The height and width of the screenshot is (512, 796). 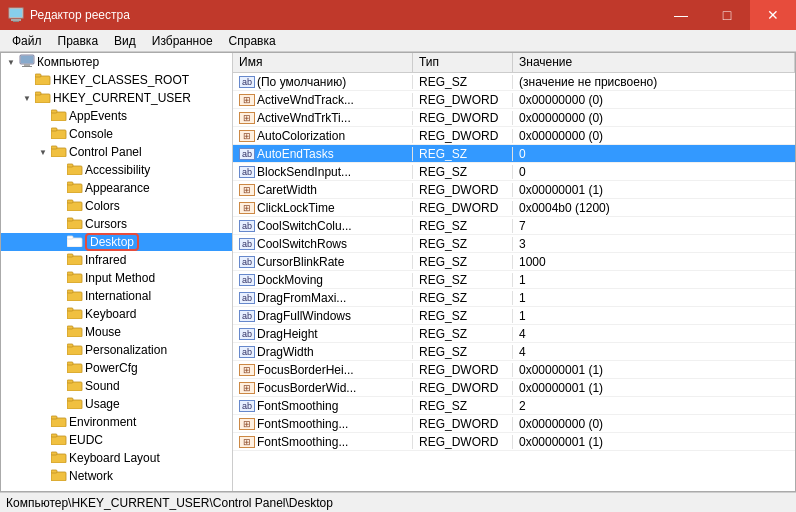 I want to click on value-row: ⊞ActiveWndTrack...REG_DWORD0x00000000 (0…, so click(x=514, y=100).